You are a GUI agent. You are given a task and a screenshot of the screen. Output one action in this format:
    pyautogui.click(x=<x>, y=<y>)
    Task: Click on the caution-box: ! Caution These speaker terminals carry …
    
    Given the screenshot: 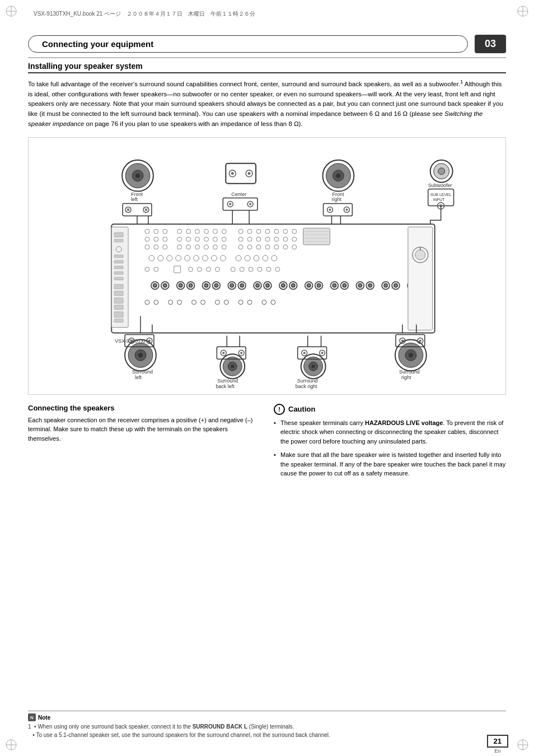 What is the action you would take?
    pyautogui.click(x=390, y=441)
    